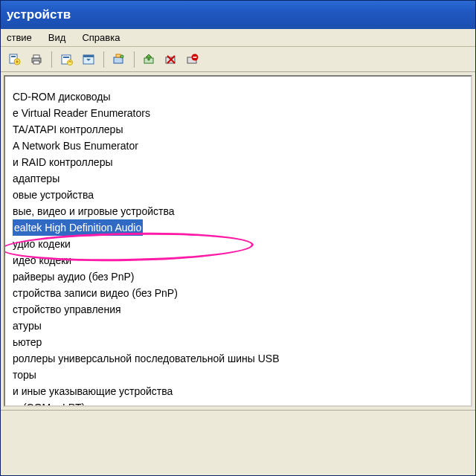 The image size is (476, 476). What do you see at coordinates (240, 244) in the screenshot?
I see `device-tree-item: удио кодеки` at bounding box center [240, 244].